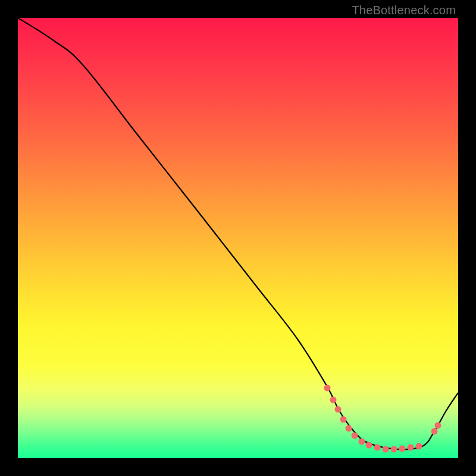 The width and height of the screenshot is (476, 476). I want to click on curve-markers, so click(383, 419).